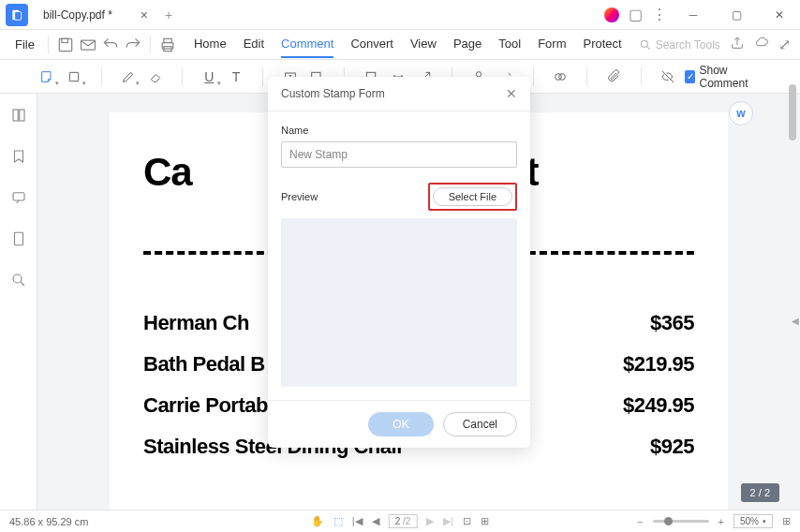 Image resolution: width=800 pixels, height=532 pixels. I want to click on app-icon, so click(17, 15).